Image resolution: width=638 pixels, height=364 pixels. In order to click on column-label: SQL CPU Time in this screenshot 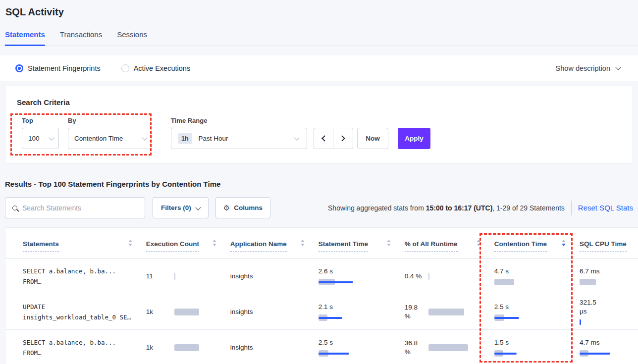, I will do `click(603, 246)`.